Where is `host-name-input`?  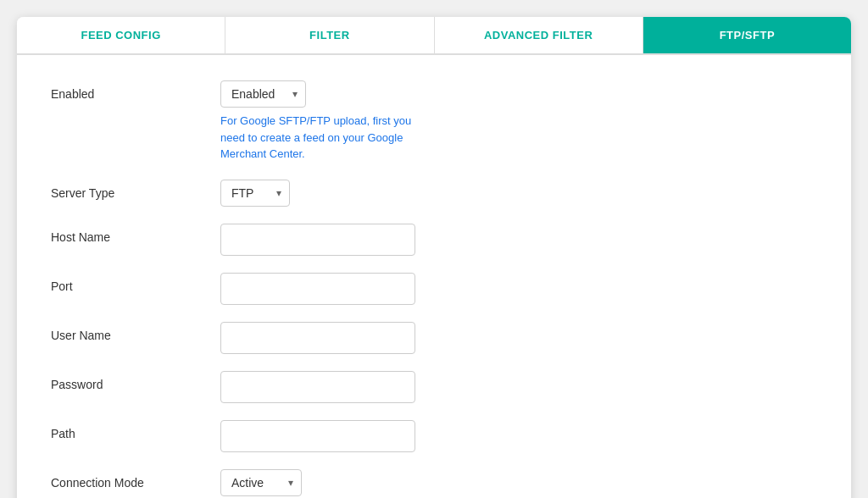
host-name-input is located at coordinates (318, 240).